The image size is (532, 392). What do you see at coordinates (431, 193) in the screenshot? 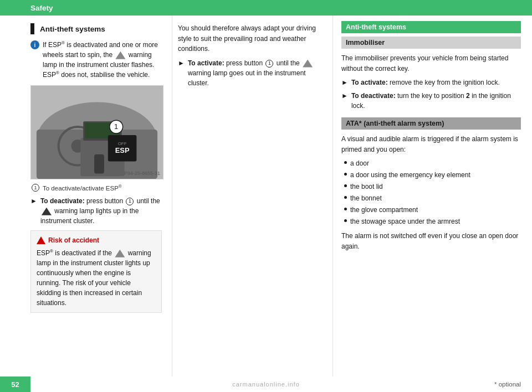
I see `ata-bullets-list: a door a door using the emergency key el…` at bounding box center [431, 193].